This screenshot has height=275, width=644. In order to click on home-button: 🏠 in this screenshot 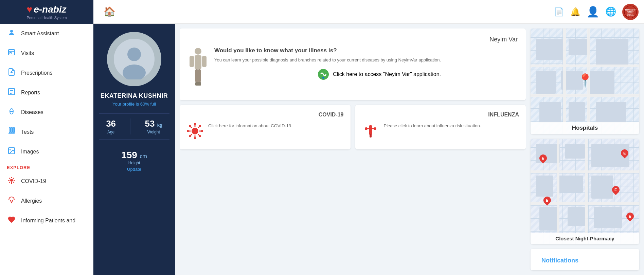, I will do `click(109, 12)`.